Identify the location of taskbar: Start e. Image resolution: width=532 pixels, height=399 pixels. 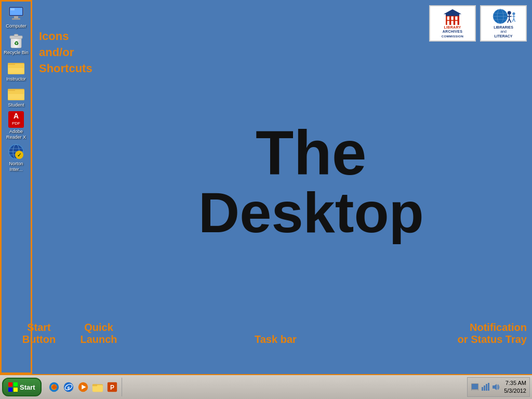
(266, 387).